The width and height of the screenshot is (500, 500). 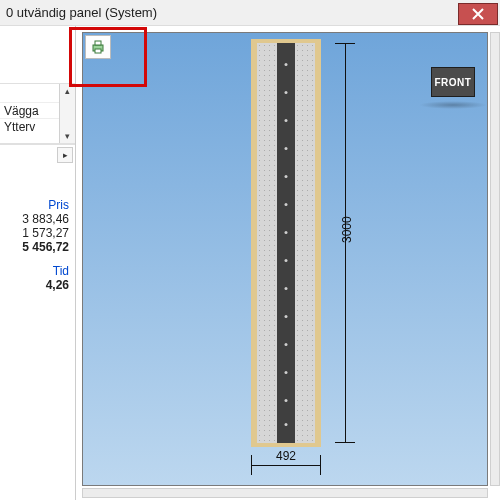 What do you see at coordinates (495, 259) in the screenshot?
I see `viewport-vscroll` at bounding box center [495, 259].